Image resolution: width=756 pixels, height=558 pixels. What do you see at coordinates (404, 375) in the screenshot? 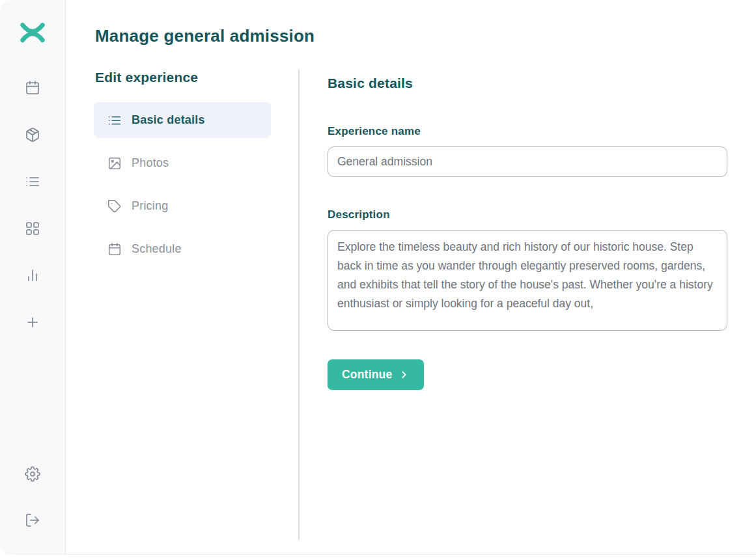
I see `chevron-right-icon` at bounding box center [404, 375].